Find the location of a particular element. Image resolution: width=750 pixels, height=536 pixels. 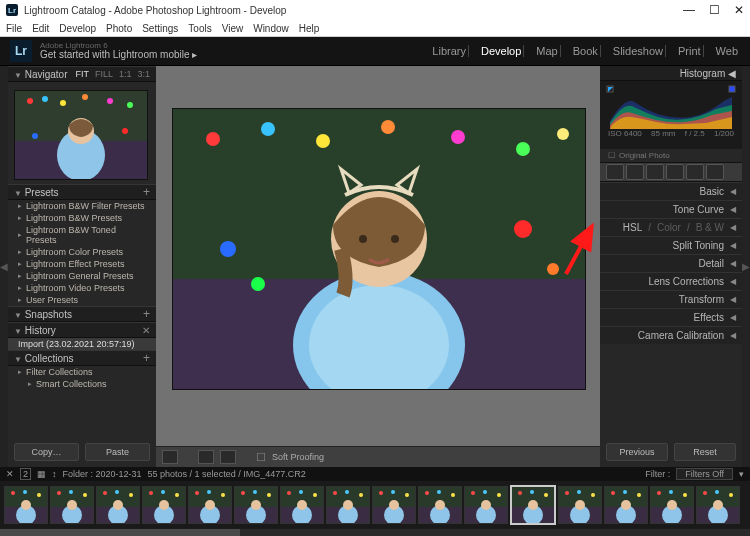

panel-hsl: HSL/Color/B & W◀ is located at coordinates (671, 227).